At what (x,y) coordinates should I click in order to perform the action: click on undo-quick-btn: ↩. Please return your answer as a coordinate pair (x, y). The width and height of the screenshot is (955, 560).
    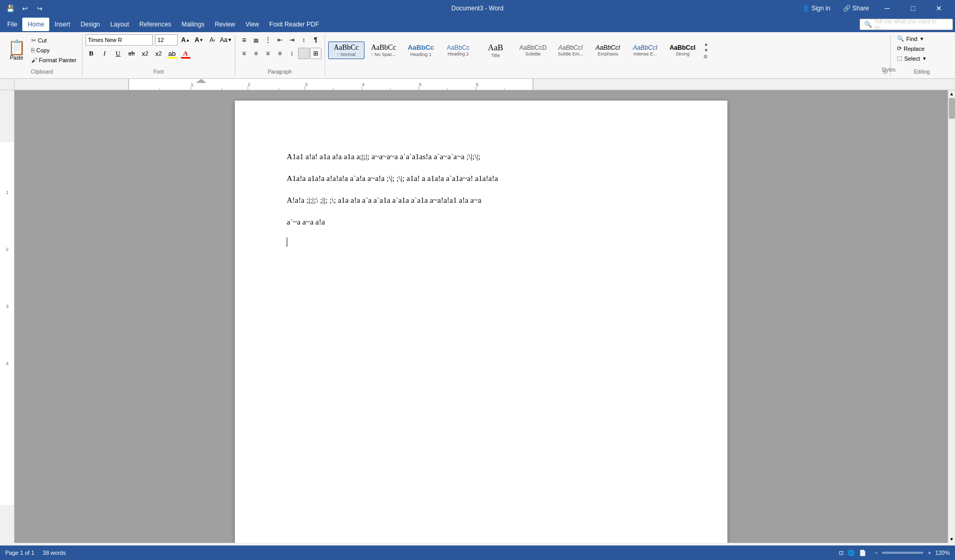
    Looking at the image, I should click on (25, 8).